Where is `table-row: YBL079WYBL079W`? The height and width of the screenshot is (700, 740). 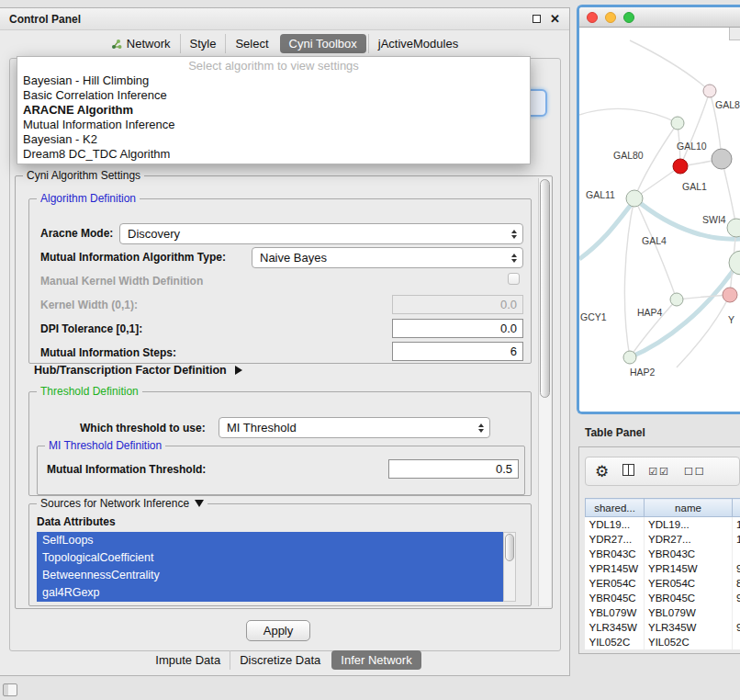
table-row: YBL079WYBL079W is located at coordinates (663, 613).